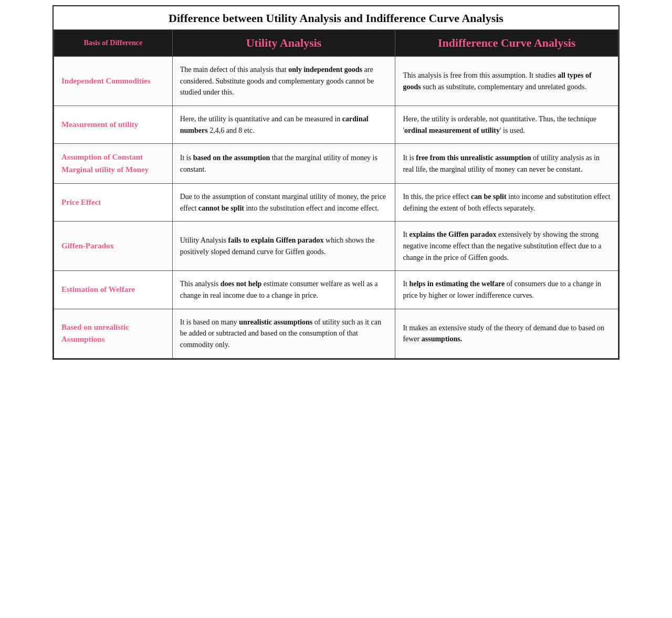 The width and height of the screenshot is (672, 618). I want to click on basis-cell: Based on unrealistic Assumptions, so click(113, 333).